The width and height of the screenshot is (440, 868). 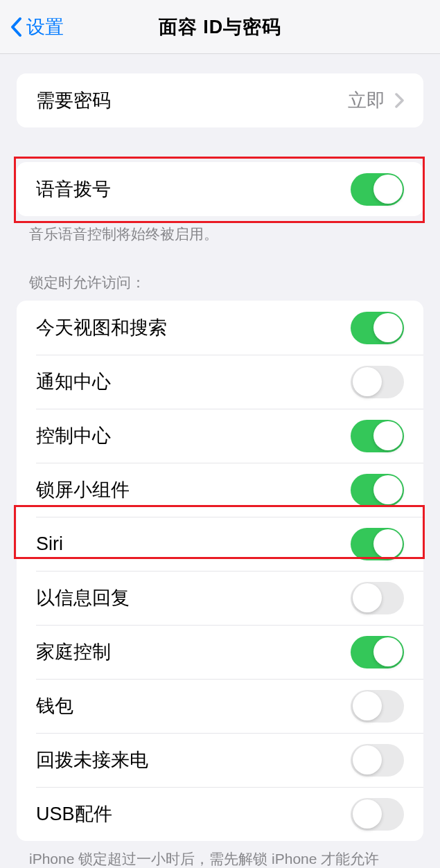 I want to click on row-lock-access-8: 回拨未接来电, so click(x=220, y=760).